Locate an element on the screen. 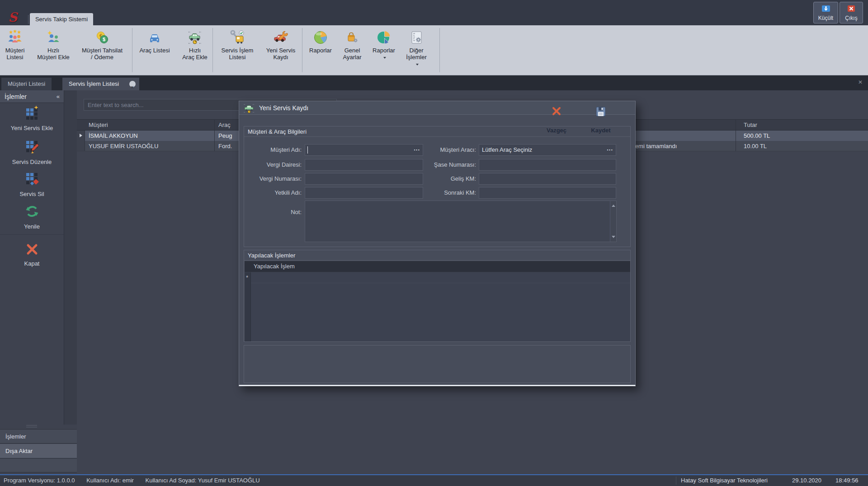  vergi-dairesi-field is located at coordinates (364, 165).